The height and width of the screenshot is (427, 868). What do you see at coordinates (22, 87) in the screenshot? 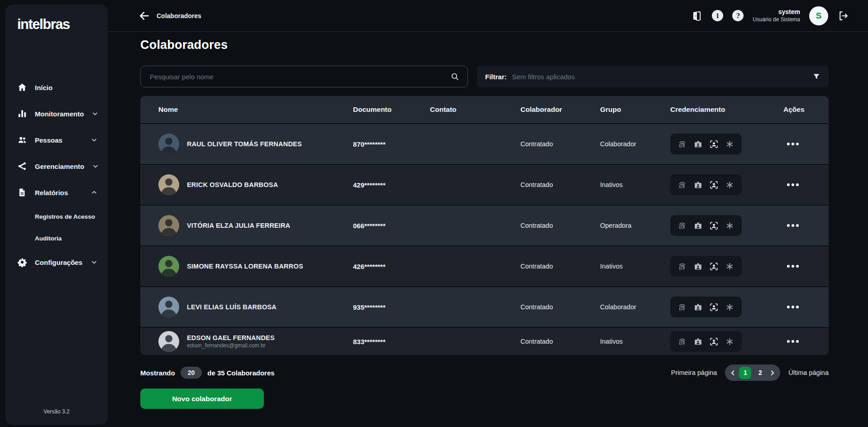
I see `home-icon` at bounding box center [22, 87].